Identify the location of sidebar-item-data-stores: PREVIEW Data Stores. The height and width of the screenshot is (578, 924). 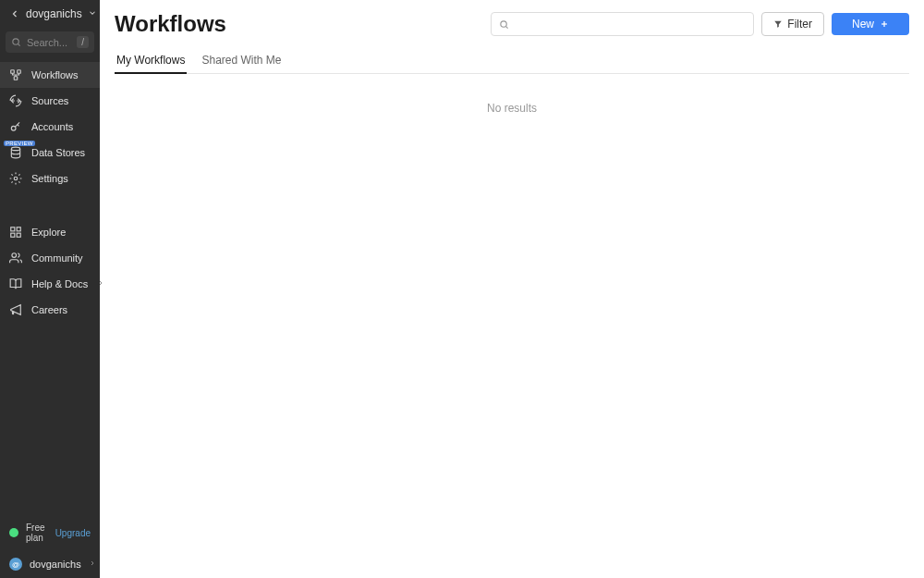
(50, 153).